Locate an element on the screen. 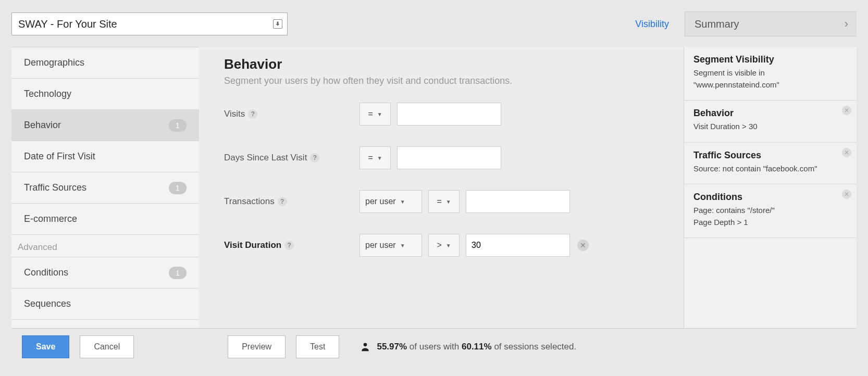  visits-value-input is located at coordinates (449, 114).